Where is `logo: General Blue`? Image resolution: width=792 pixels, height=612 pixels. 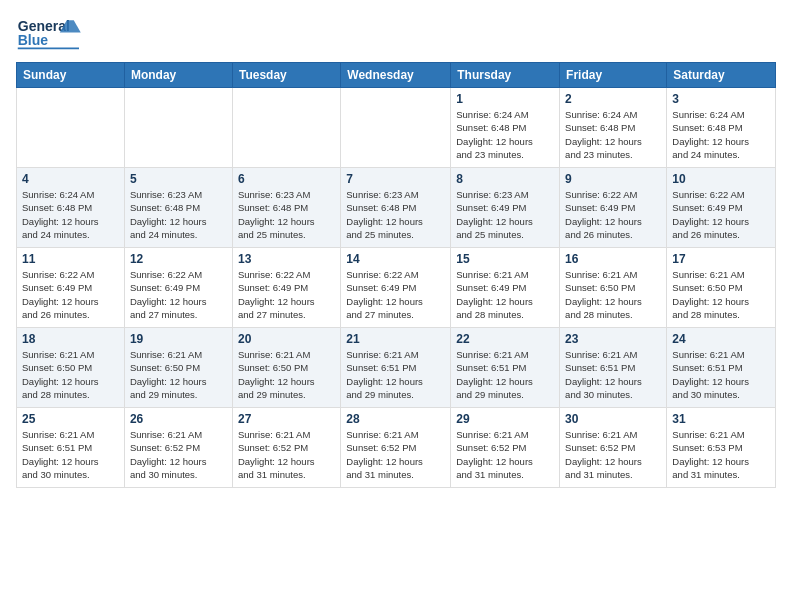 logo: General Blue is located at coordinates (51, 33).